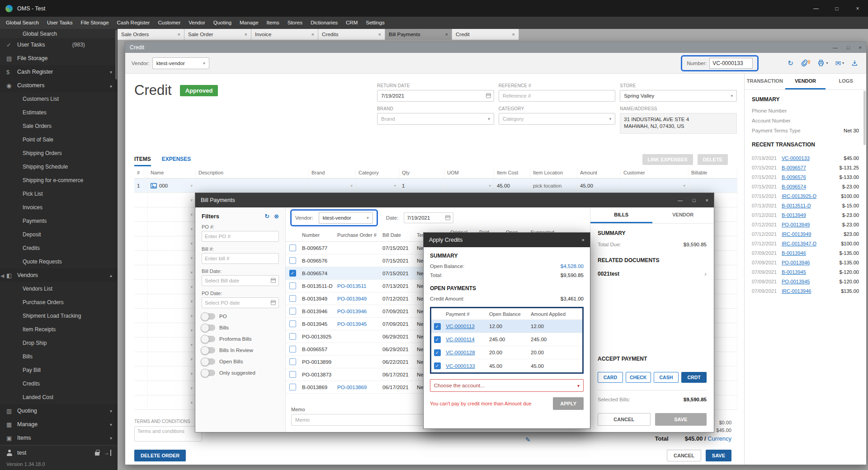 This screenshot has width=868, height=470. Describe the element at coordinates (720, 438) in the screenshot. I see `currency-link: Currency` at that location.